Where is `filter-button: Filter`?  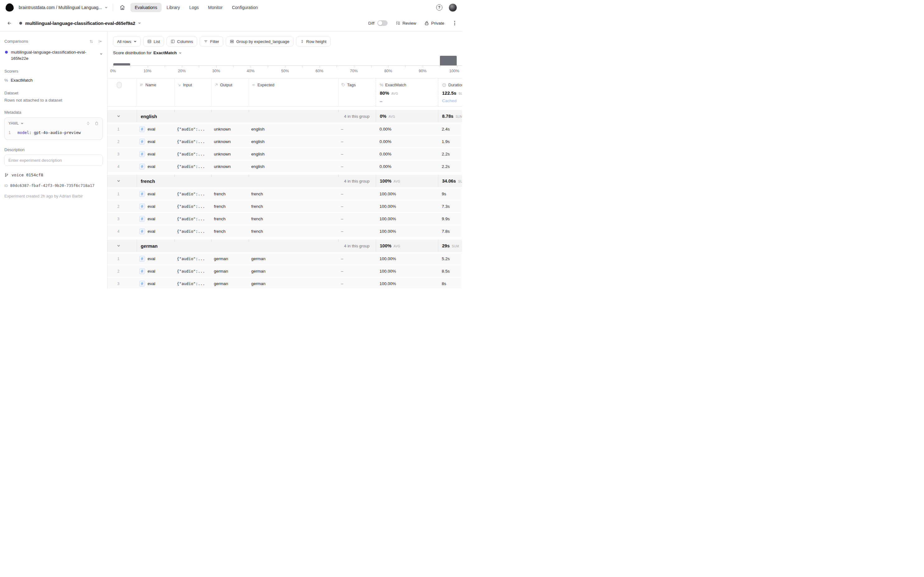
filter-button: Filter is located at coordinates (211, 42).